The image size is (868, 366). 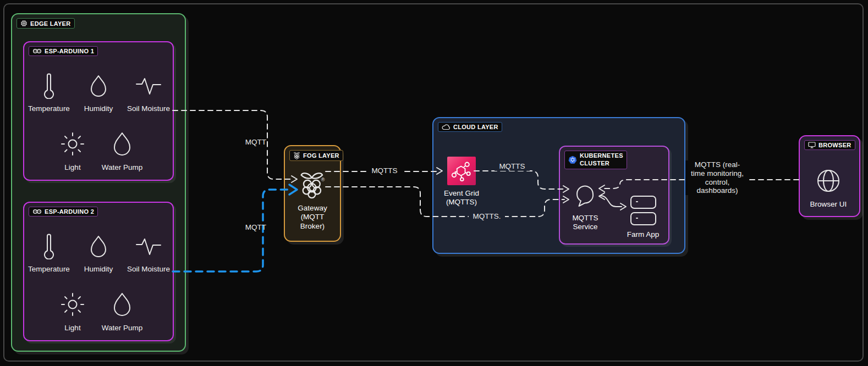 I want to click on chat-bubble-icon, so click(x=585, y=197).